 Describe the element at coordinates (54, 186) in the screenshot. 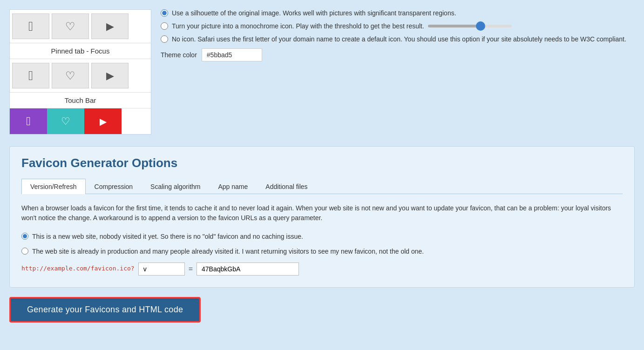

I see `tab-version: Version/Refresh` at that location.